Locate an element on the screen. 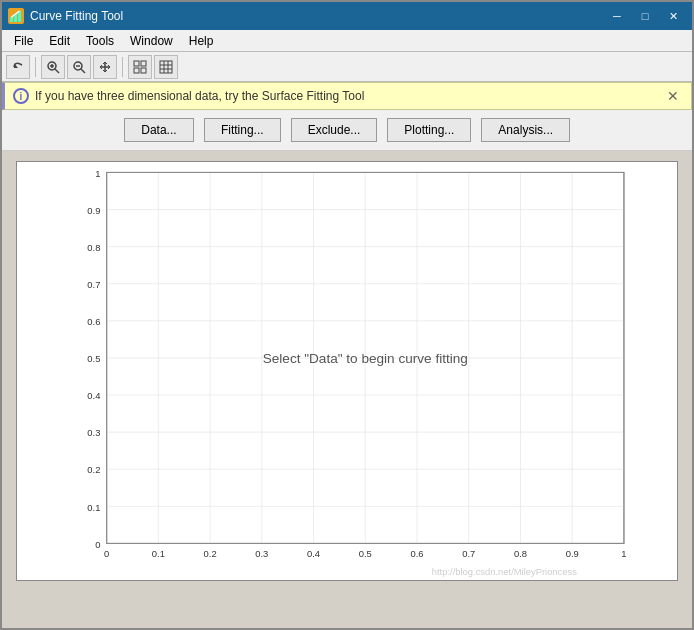  analysis-button: Analysis... is located at coordinates (526, 130).